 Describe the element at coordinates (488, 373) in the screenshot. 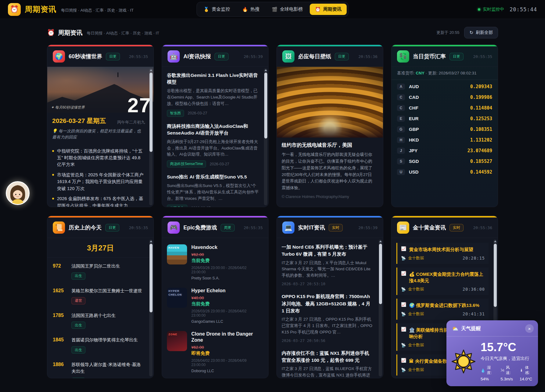

I see `weather-stat: 💧湿度: 54%` at that location.